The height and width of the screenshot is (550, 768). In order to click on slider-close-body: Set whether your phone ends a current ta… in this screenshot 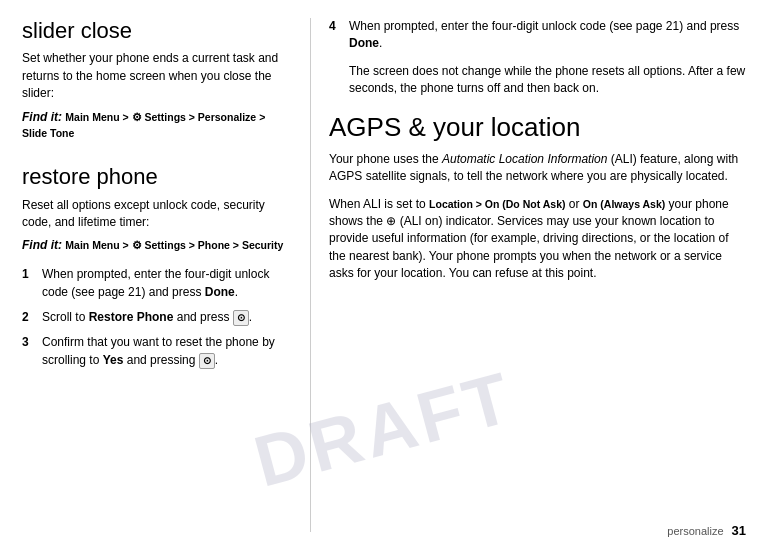, I will do `click(157, 76)`.